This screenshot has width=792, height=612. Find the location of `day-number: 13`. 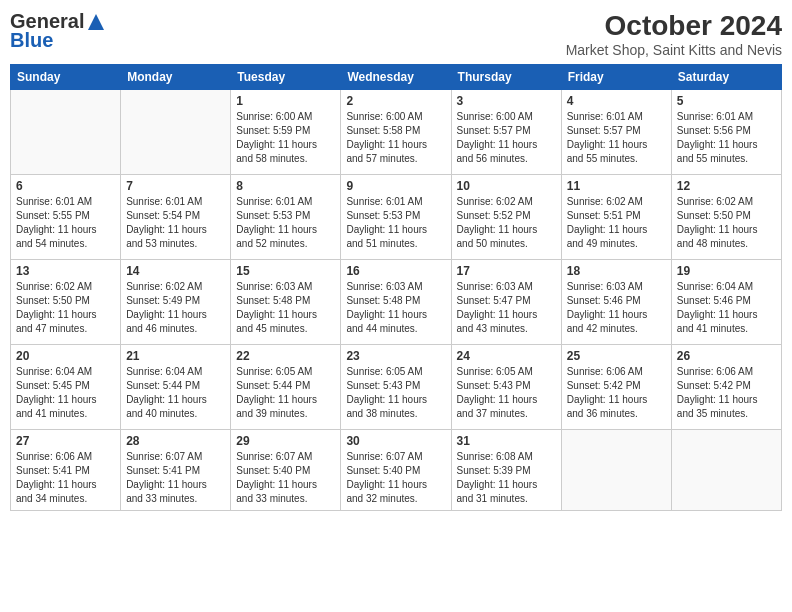

day-number: 13 is located at coordinates (66, 271).